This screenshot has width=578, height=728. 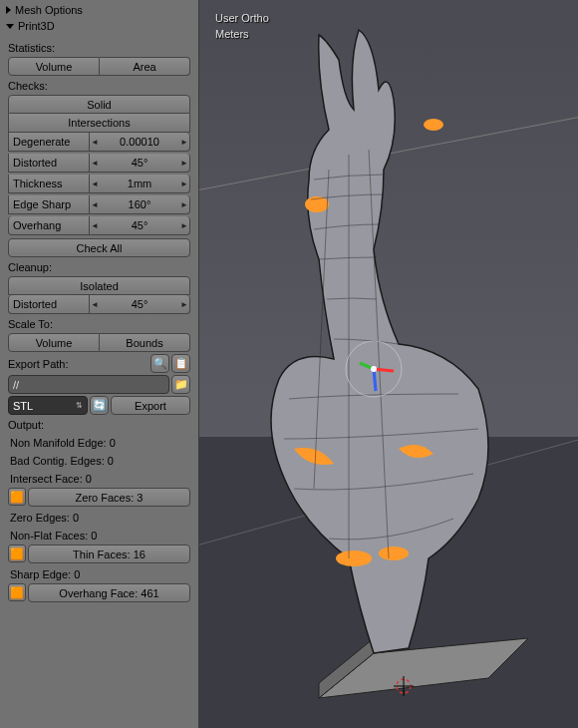 I want to click on thickness-value: ◄ 1mm ►, so click(x=140, y=183).